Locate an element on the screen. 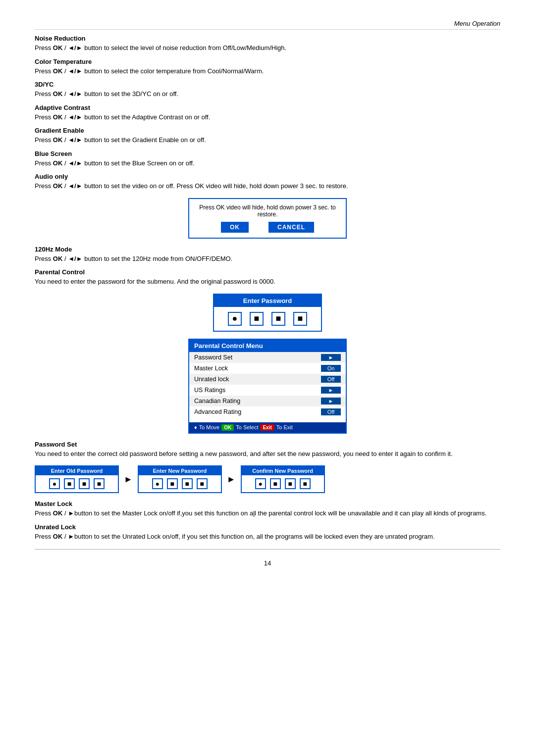  master-lock-text: Press OK / ►button to set the Master Loc… is located at coordinates (268, 513).